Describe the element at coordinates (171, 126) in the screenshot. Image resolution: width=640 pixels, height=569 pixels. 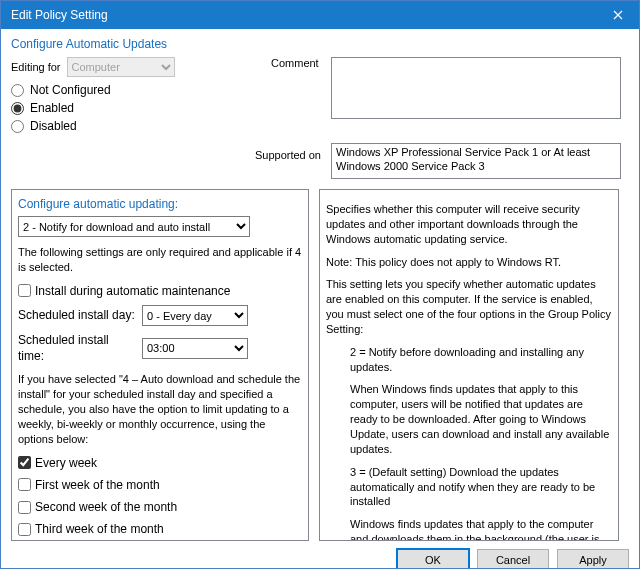
I see `radio-disabled: Disabled` at that location.